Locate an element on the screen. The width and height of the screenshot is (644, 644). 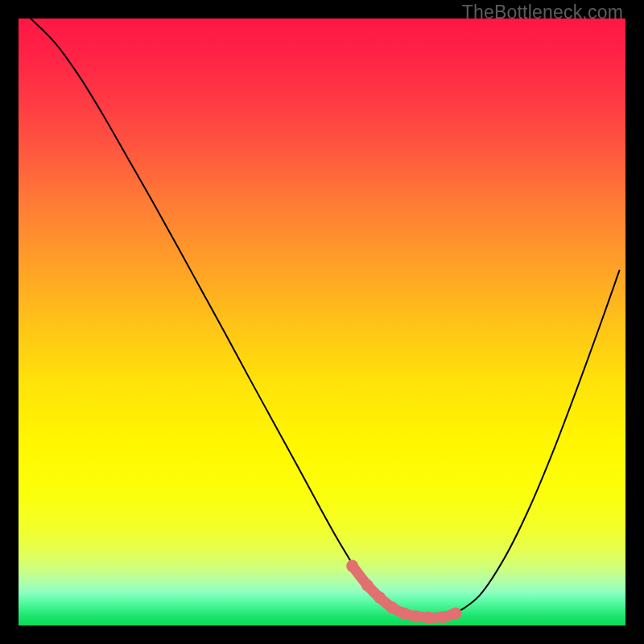
watermark-text: TheBottleneck.com is located at coordinates (543, 13).